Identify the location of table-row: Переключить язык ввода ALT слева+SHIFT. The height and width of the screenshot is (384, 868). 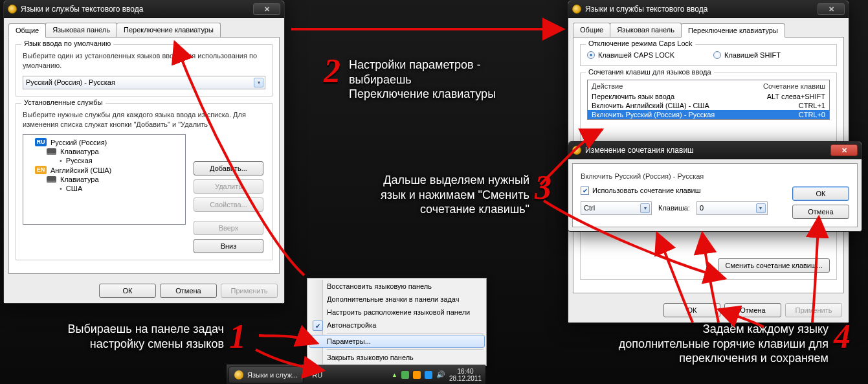
(708, 96).